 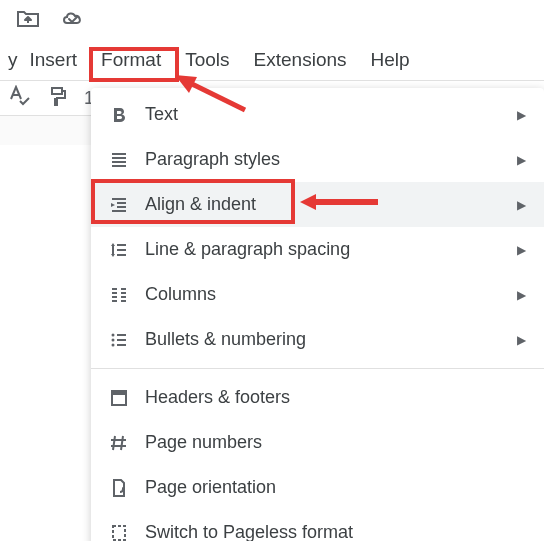 I want to click on menu-insert: Insert, so click(x=54, y=60).